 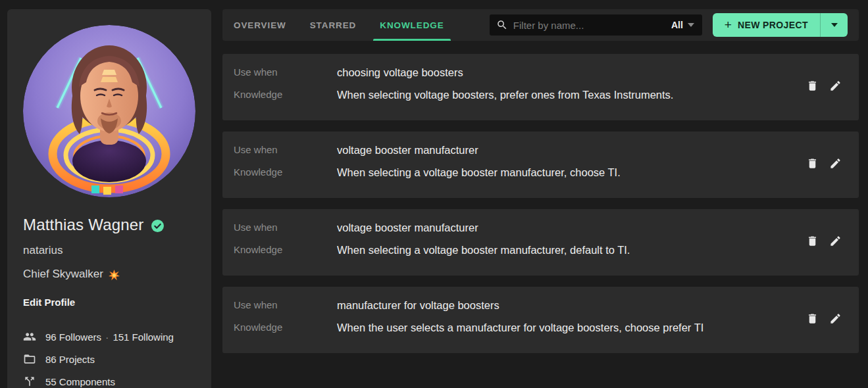 What do you see at coordinates (502, 25) in the screenshot?
I see `search-icon` at bounding box center [502, 25].